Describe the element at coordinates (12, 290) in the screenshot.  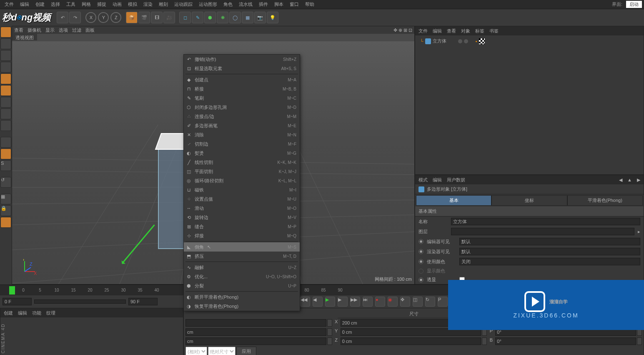
I see `timeline-playhead` at that location.